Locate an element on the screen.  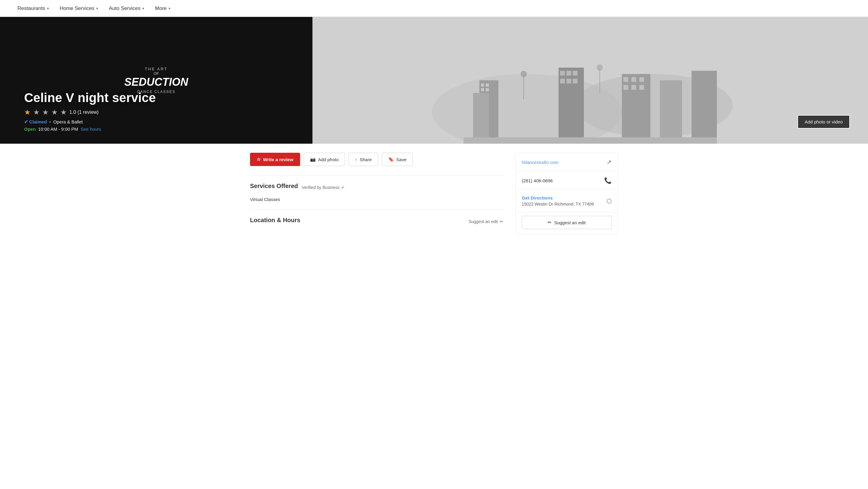
write-review-label: Write a review is located at coordinates (278, 160).